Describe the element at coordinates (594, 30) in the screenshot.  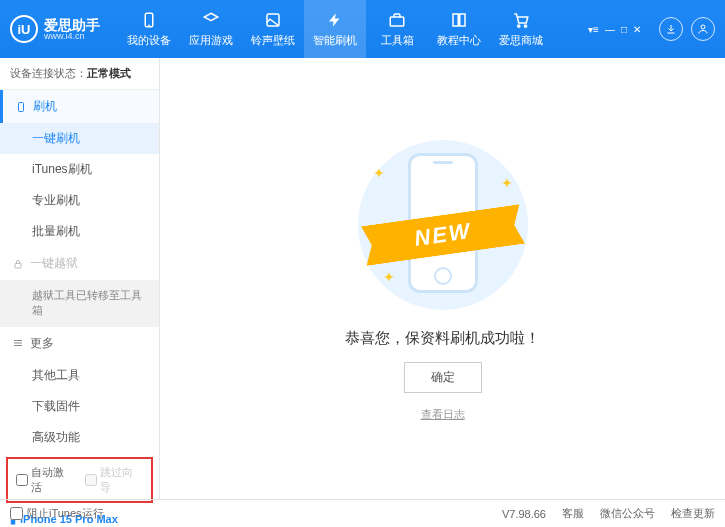
I see `menu-icon: ▾≡` at that location.